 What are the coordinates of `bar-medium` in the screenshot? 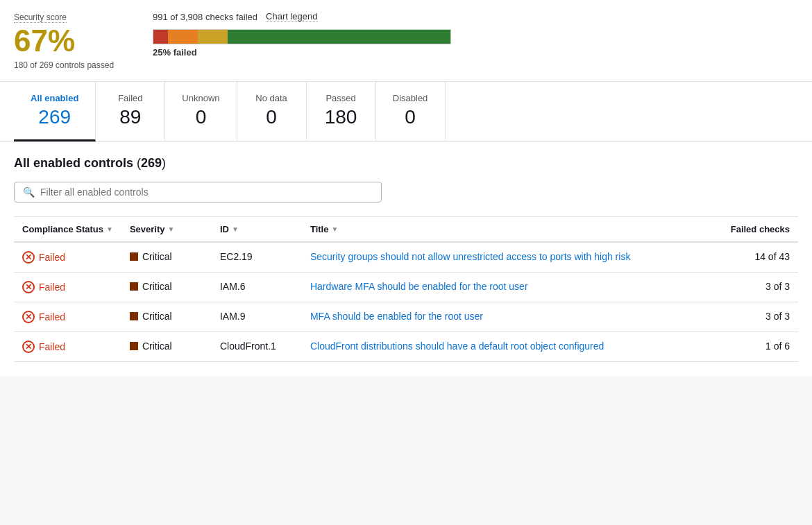 It's located at (212, 37).